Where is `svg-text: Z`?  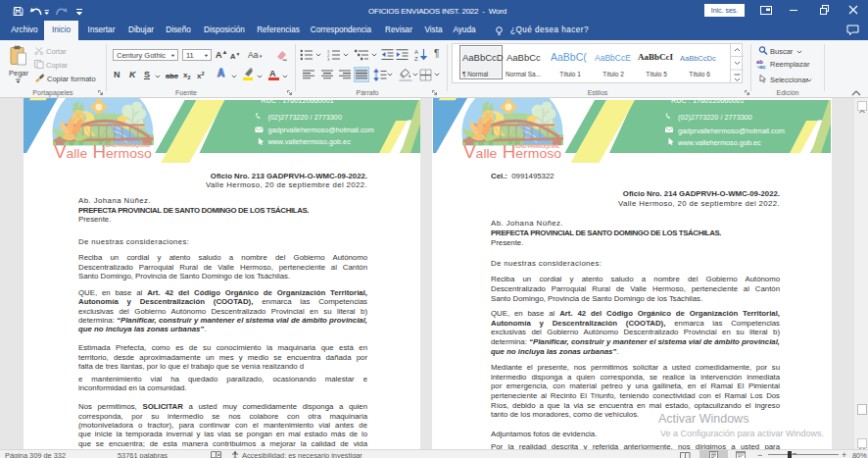 svg-text: Z is located at coordinates (416, 59).